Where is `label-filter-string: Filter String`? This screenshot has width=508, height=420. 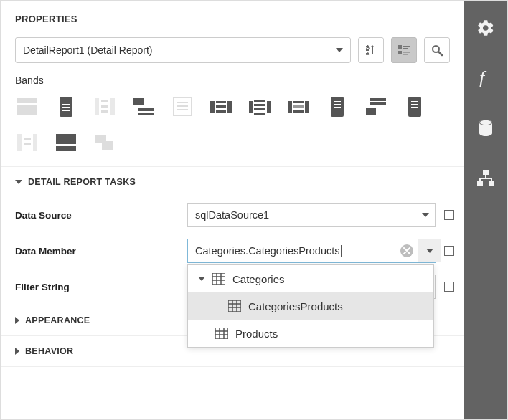 label-filter-string: Filter String is located at coordinates (101, 287).